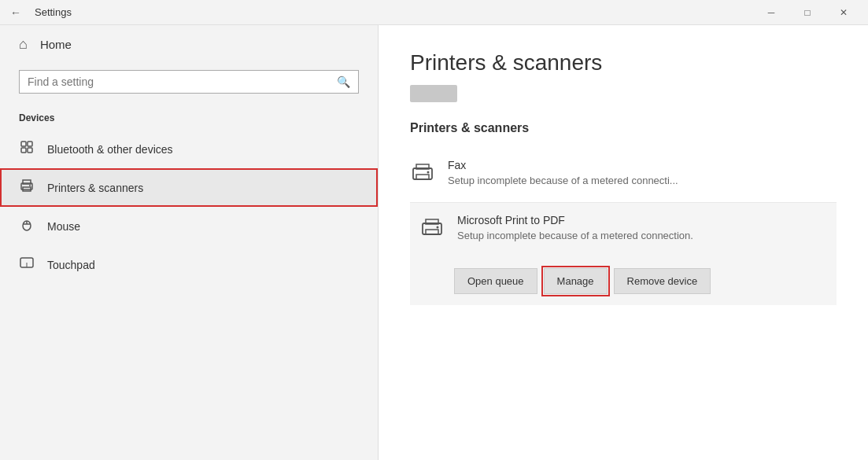 The height and width of the screenshot is (460, 868). I want to click on device-fax-top: Fax Setup incomplete because of a metere…, so click(623, 175).